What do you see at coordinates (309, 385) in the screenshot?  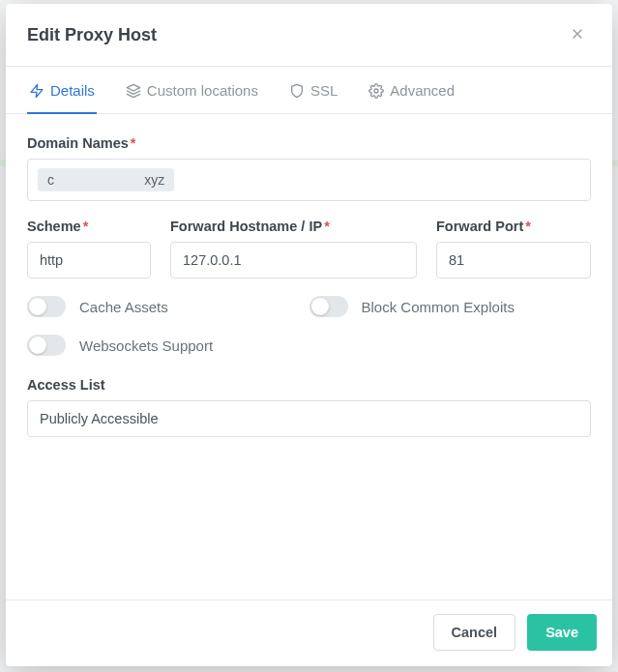 I see `access-list-label: Access List` at bounding box center [309, 385].